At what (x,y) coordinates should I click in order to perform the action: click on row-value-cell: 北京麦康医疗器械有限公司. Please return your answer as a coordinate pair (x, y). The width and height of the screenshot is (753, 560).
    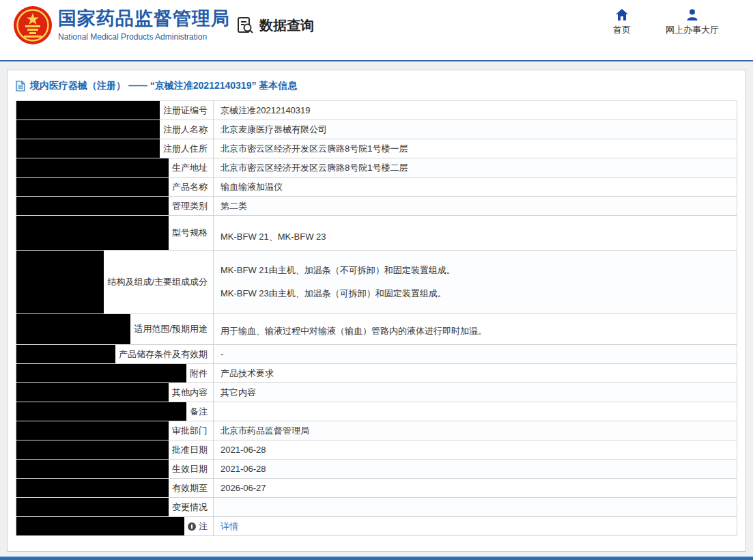
    Looking at the image, I should click on (475, 130).